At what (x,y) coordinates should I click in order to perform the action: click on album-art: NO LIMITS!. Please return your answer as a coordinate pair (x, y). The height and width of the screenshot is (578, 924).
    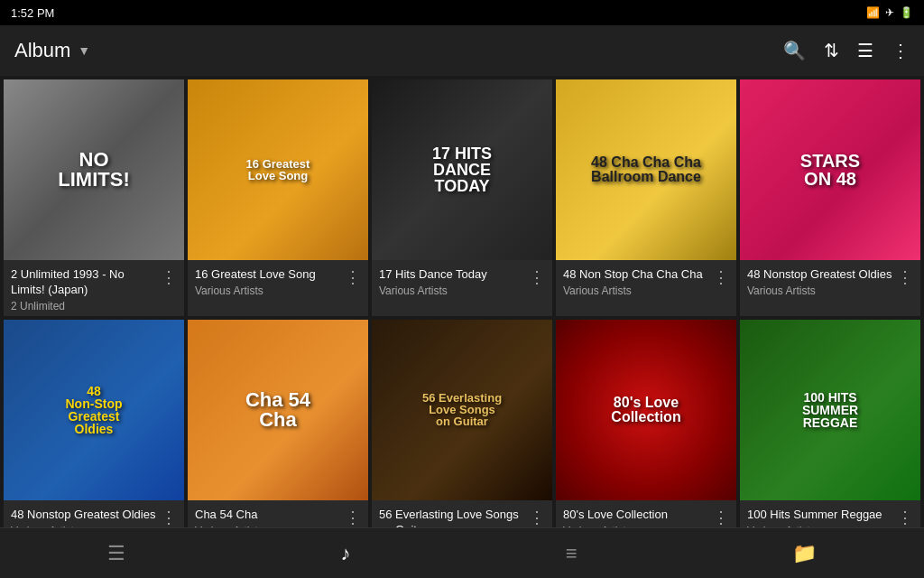
    Looking at the image, I should click on (94, 170).